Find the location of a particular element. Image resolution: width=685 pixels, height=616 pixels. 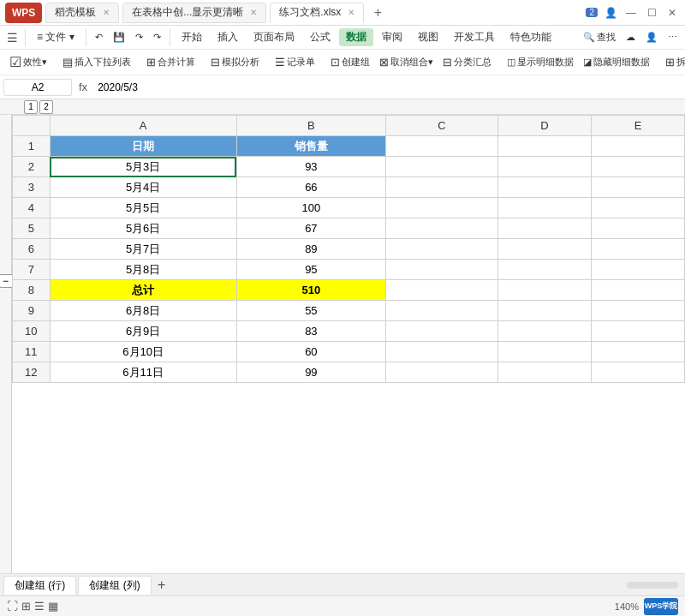

row-num-8: 8 is located at coordinates (32, 290).